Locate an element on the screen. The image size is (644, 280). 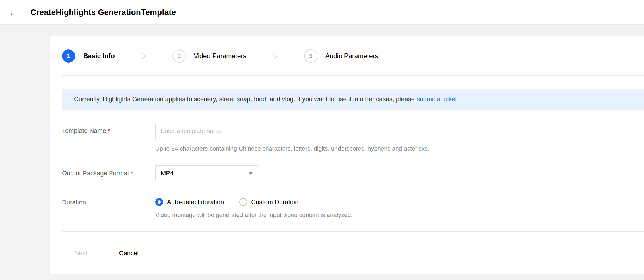
step-3-badge: 3 is located at coordinates (311, 56).